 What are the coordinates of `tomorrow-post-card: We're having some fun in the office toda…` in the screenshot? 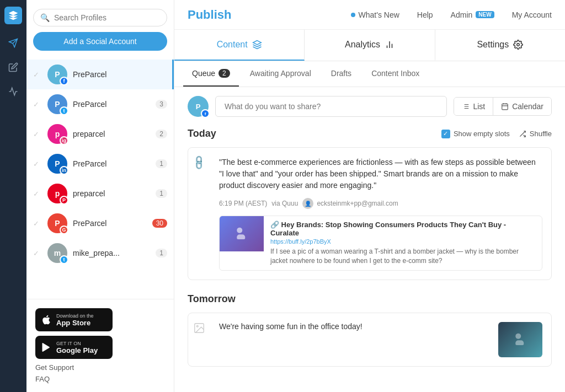 It's located at (370, 340).